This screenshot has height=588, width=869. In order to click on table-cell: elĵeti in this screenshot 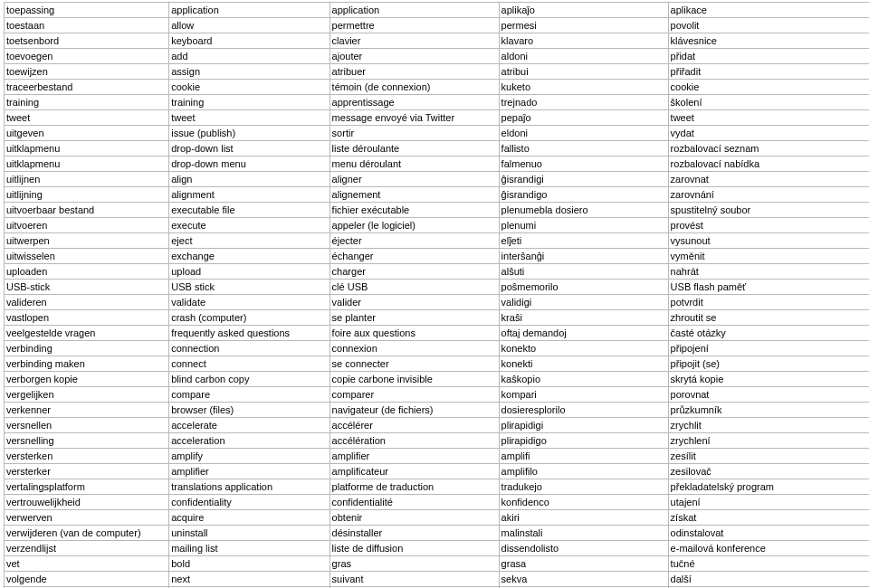, I will do `click(583, 241)`.